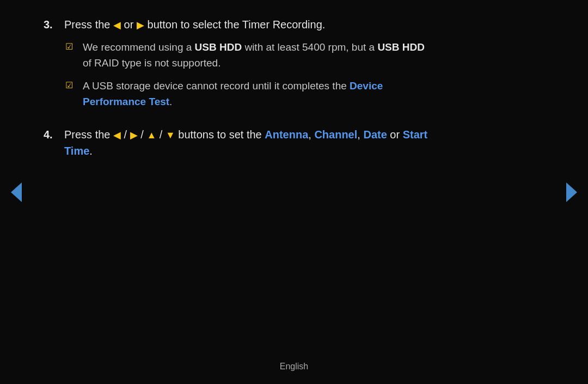 The height and width of the screenshot is (384, 588). I want to click on note-2-icon: ☑, so click(71, 86).